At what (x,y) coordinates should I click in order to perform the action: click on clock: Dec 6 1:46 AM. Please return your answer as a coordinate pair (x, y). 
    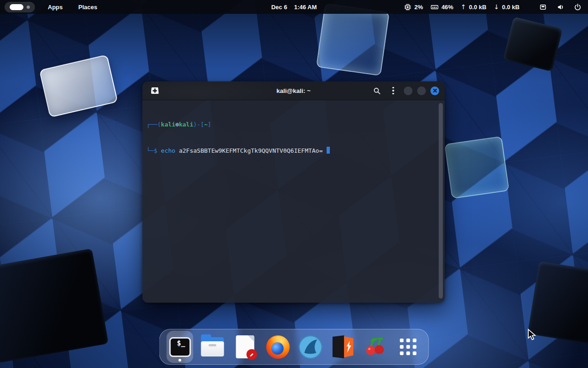
    Looking at the image, I should click on (294, 7).